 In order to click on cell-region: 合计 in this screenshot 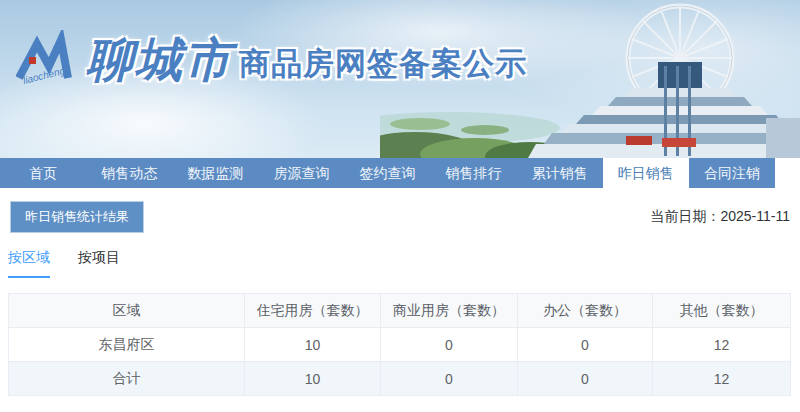, I will do `click(127, 379)`.